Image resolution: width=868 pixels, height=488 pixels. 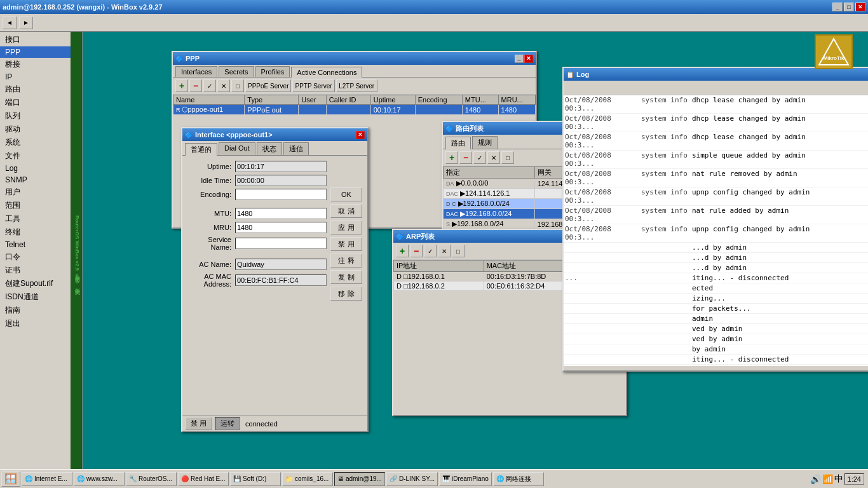 What do you see at coordinates (273, 71) in the screenshot?
I see `tab-profiles: Profiles` at bounding box center [273, 71].